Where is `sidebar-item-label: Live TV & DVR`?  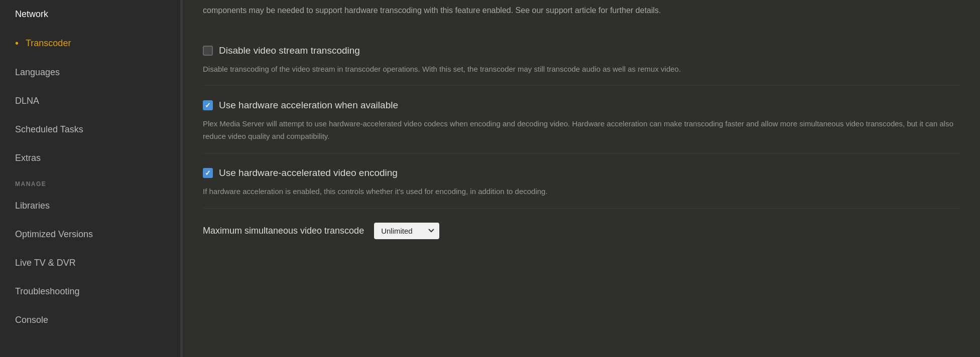 sidebar-item-label: Live TV & DVR is located at coordinates (45, 263).